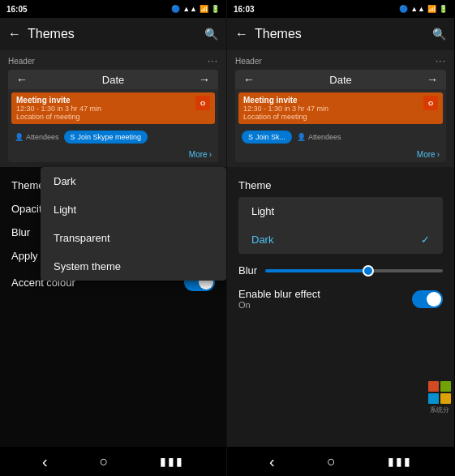 Image resolution: width=455 pixels, height=476 pixels. I want to click on right-nav-next: →, so click(432, 79).